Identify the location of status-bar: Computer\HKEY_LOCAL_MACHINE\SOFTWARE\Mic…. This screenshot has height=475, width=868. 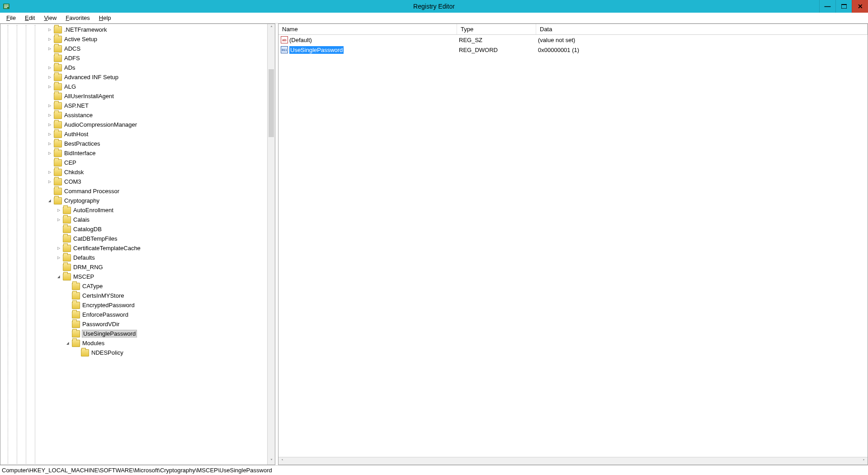
(434, 470).